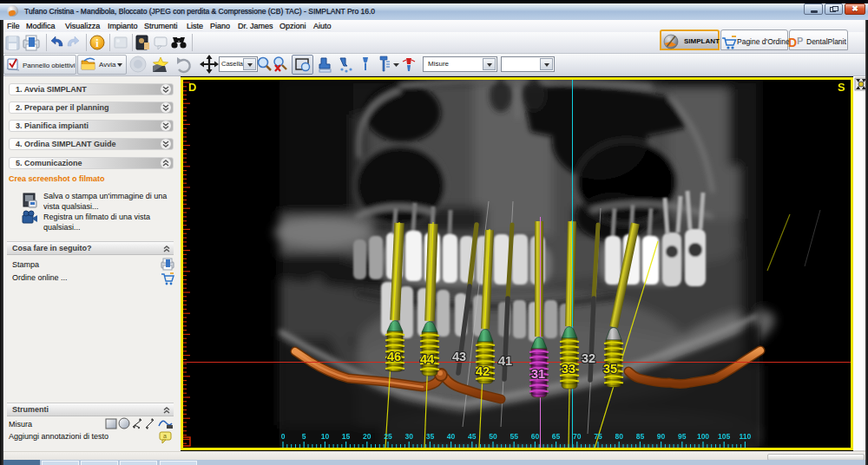  What do you see at coordinates (483, 371) in the screenshot?
I see `svg-text: 42` at bounding box center [483, 371].